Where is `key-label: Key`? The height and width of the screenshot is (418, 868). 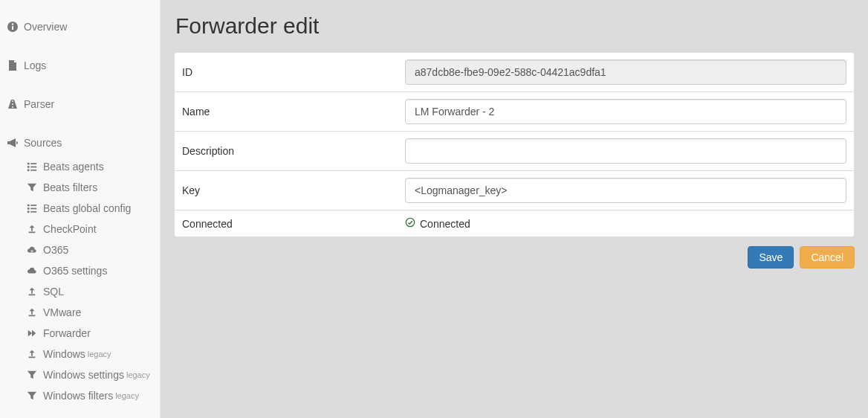 key-label: Key is located at coordinates (294, 190).